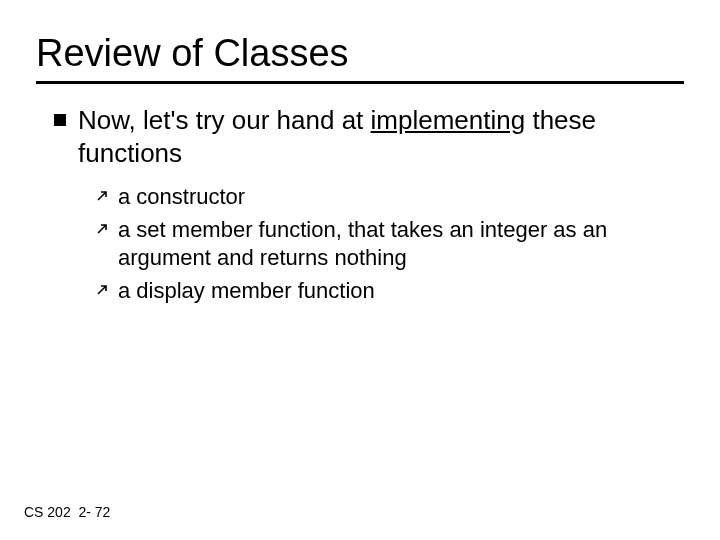 This screenshot has height=540, width=720. I want to click on square-bullet-icon, so click(60, 120).